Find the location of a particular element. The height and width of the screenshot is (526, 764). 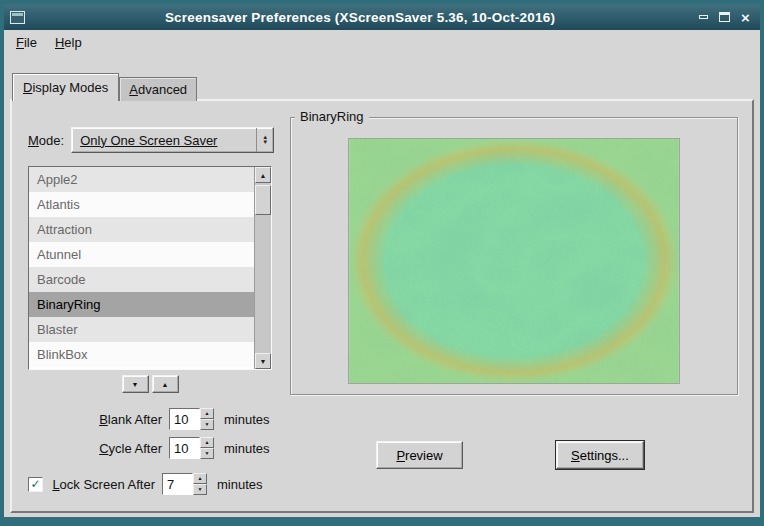

list-scrollbar: ▲ ▼ is located at coordinates (262, 268).